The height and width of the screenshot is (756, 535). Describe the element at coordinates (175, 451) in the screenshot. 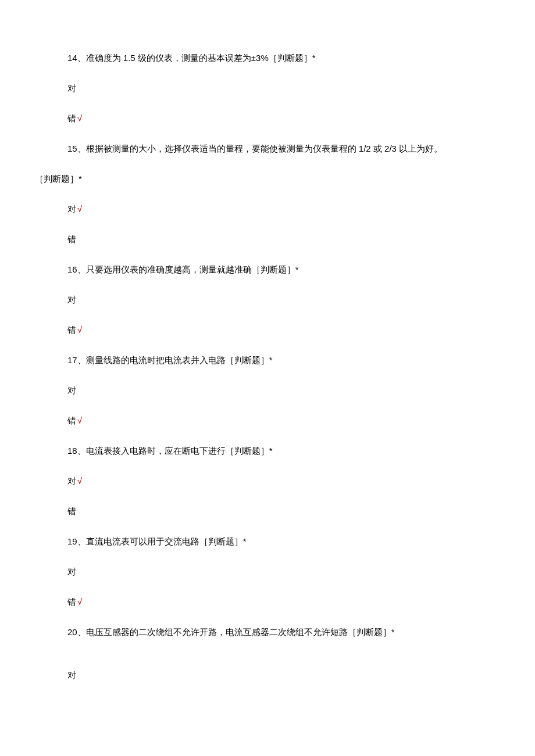

I see `question-body: 、电流表接入电路时，应在断电下进行［判断题］*` at that location.